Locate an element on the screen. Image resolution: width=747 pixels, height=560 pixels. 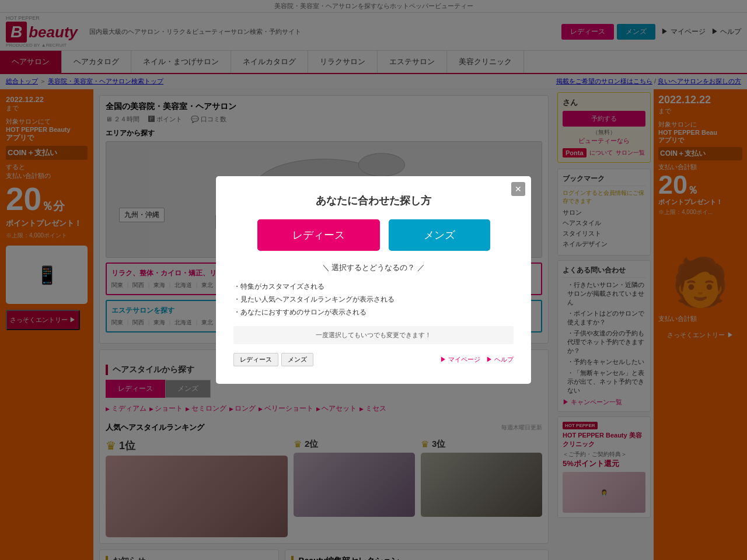
modal-small-buttons: レディース メンズ is located at coordinates (273, 359).